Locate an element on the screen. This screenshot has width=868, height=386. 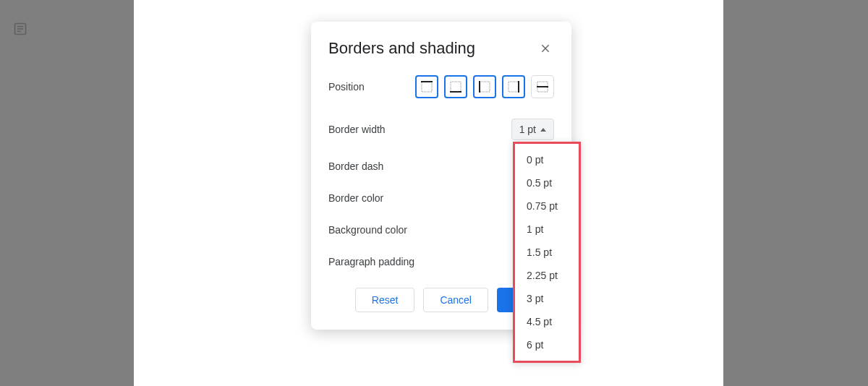
width-option-1: 1 pt is located at coordinates (547, 229).